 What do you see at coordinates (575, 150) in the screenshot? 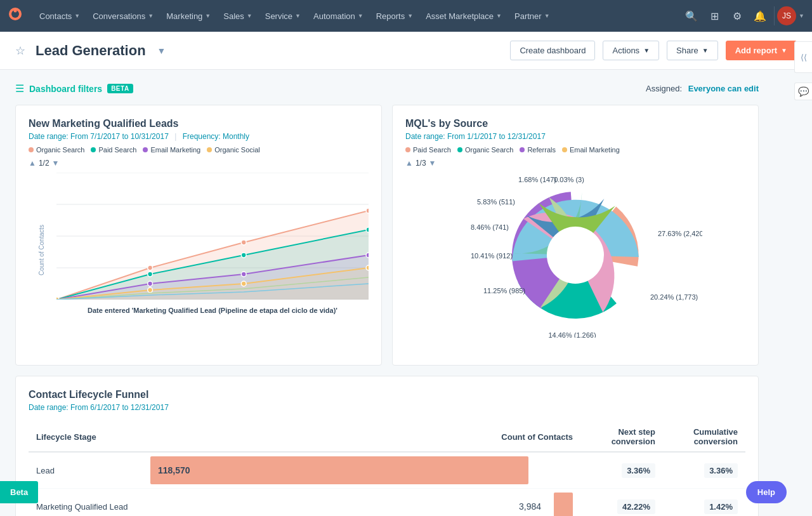
I see `mql-source-legend: Paid Search Organic Search Referrals Ema…` at bounding box center [575, 150].